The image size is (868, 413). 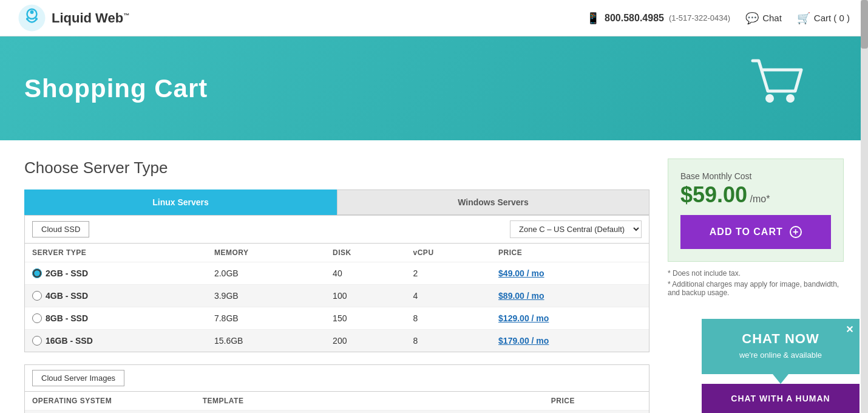 What do you see at coordinates (365, 253) in the screenshot?
I see `col-disk: DISK` at bounding box center [365, 253].